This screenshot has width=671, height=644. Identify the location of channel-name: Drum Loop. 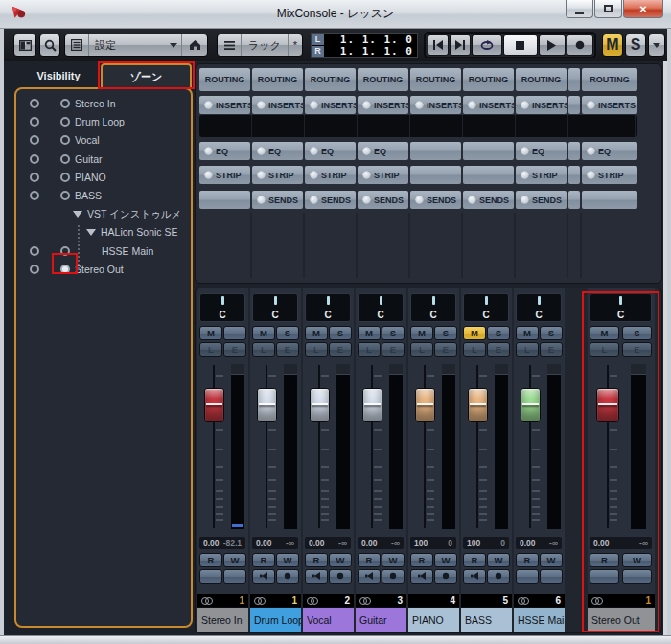
(276, 619).